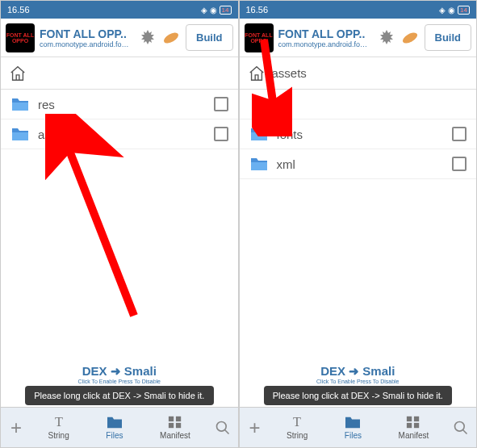  I want to click on item-label: assets, so click(122, 134).